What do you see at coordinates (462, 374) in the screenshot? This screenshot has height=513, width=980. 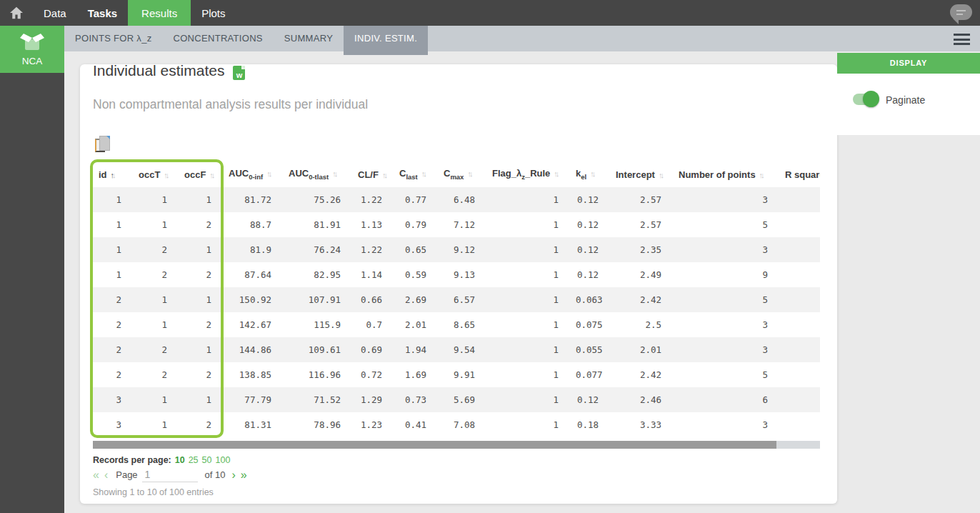 I see `cell-c-max: 9.91` at bounding box center [462, 374].